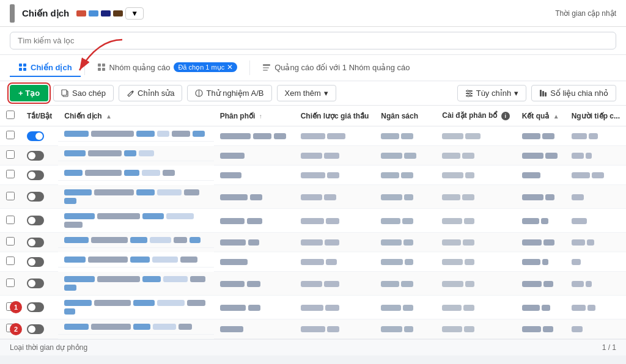 Image resolution: width=626 pixels, height=364 pixels. I want to click on data-split-button: Số liệu chia nhỏ, so click(573, 93).